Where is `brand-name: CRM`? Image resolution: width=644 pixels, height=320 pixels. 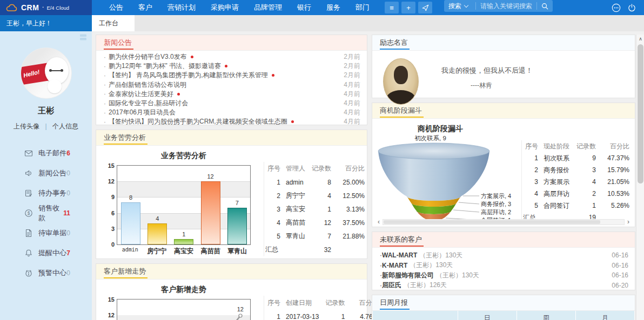 brand-name: CRM is located at coordinates (30, 8).